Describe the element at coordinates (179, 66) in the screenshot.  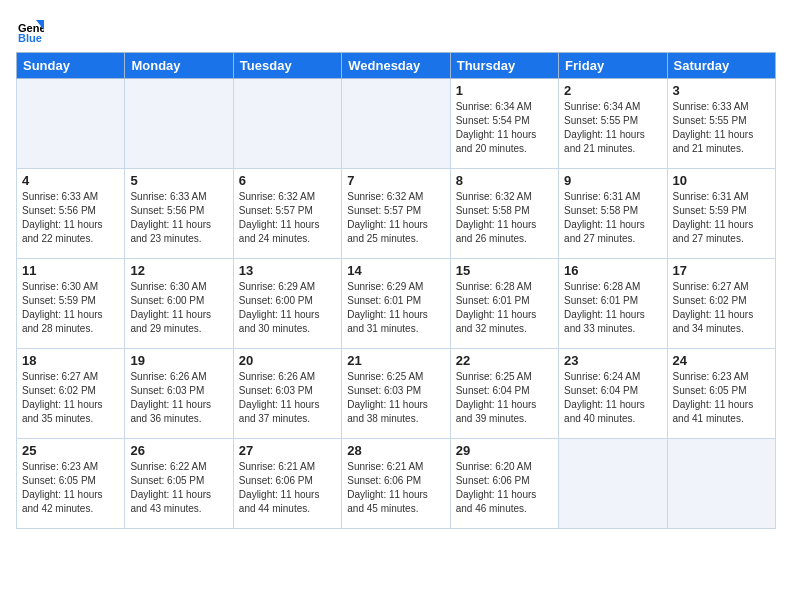
I see `weekday-header-monday: Monday` at that location.